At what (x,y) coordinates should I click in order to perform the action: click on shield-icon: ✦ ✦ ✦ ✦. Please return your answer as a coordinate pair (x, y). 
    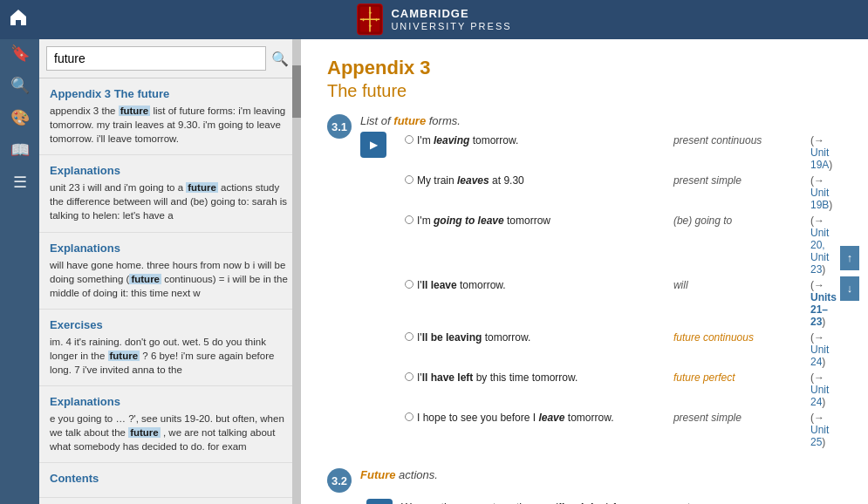
    Looking at the image, I should click on (370, 20).